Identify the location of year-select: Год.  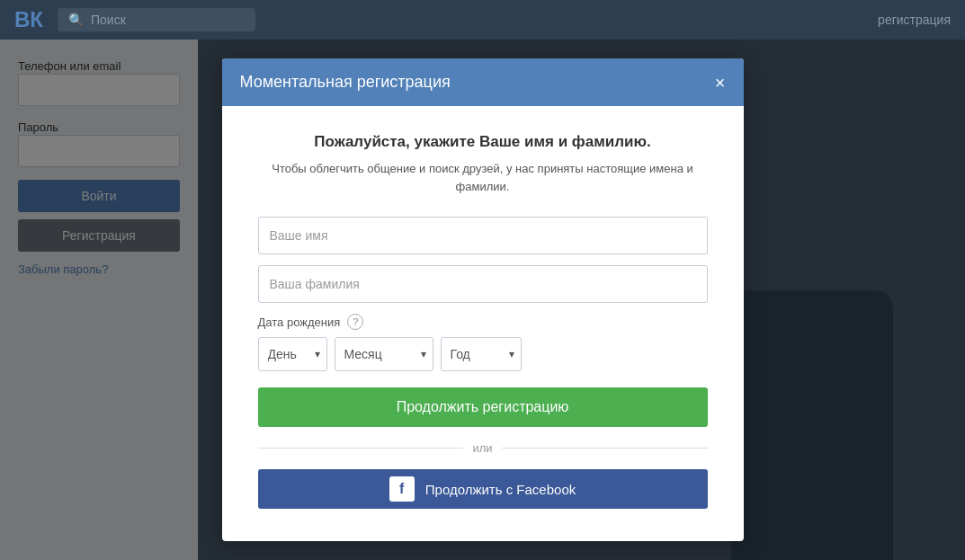
(481, 354).